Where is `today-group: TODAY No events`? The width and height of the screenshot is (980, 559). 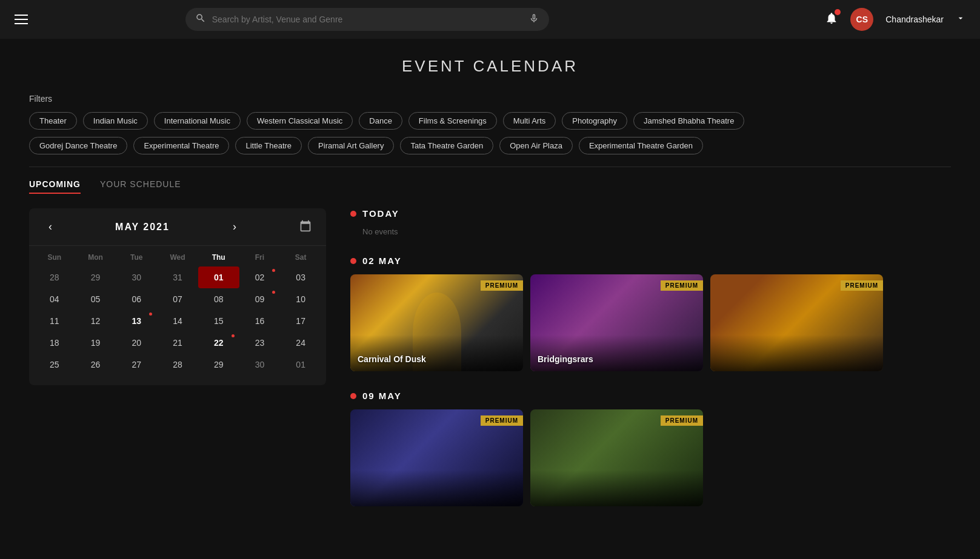 today-group: TODAY No events is located at coordinates (651, 222).